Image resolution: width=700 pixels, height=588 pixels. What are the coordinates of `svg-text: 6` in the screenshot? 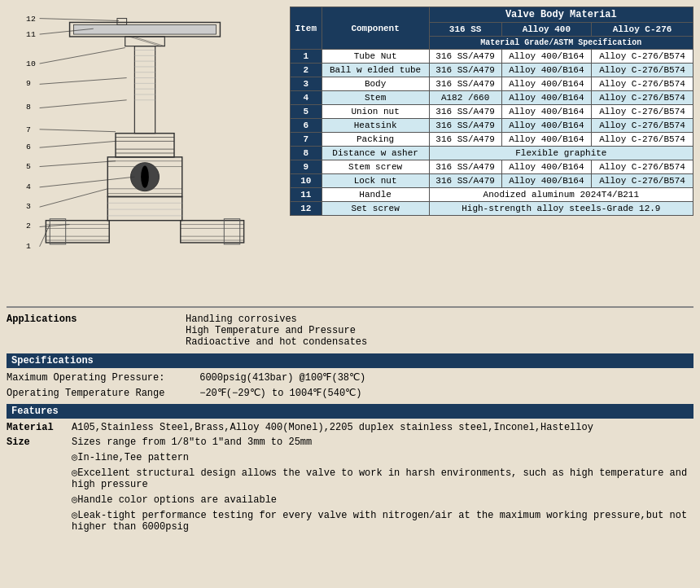 It's located at (28, 147).